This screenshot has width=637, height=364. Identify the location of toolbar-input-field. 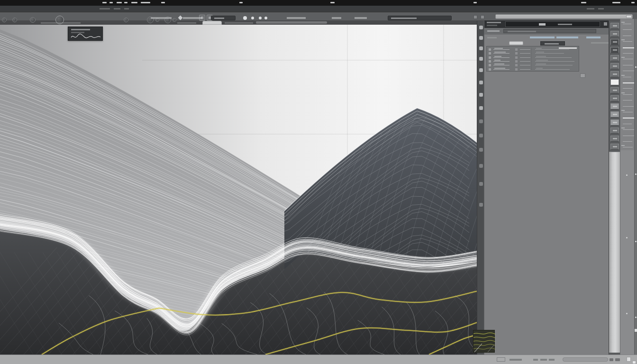
(420, 18).